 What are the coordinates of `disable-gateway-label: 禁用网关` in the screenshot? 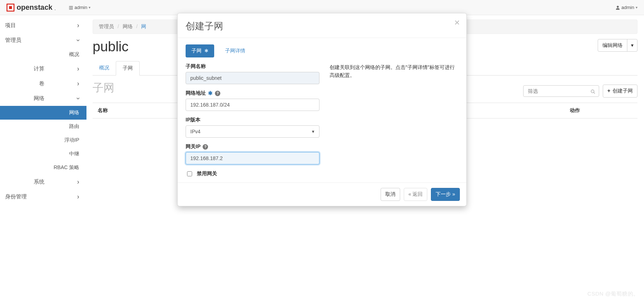 It's located at (207, 174).